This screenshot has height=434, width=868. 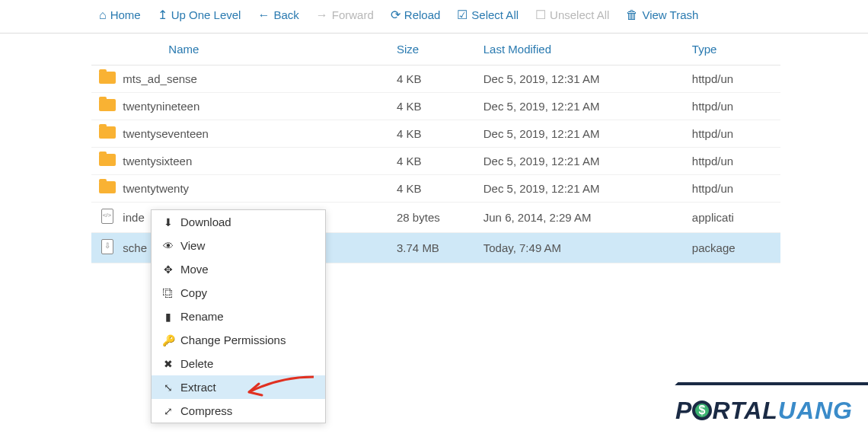 What do you see at coordinates (684, 410) in the screenshot?
I see `watermark-p: P` at bounding box center [684, 410].